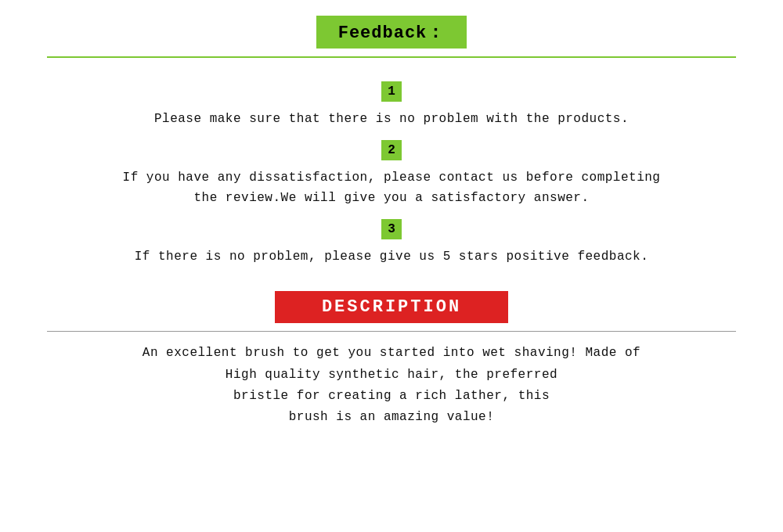 The image size is (783, 532). I want to click on step-2-text-line2: the review.We will give you a satisfacto…, so click(392, 198).